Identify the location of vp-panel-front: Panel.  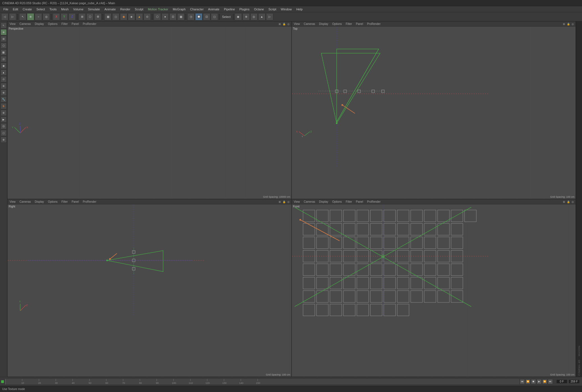
(360, 202).